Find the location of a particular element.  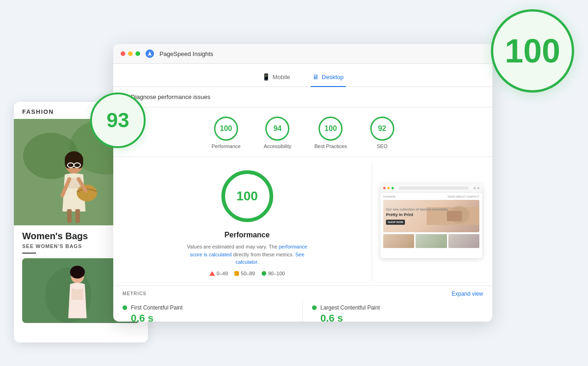

preview-banner-text: Our new collection of fashion essentials… is located at coordinates (417, 216).